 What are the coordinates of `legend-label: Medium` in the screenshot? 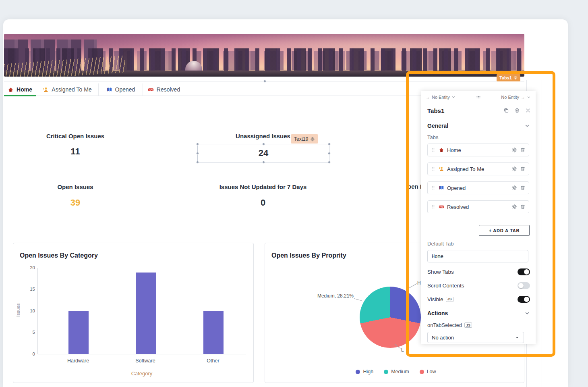 It's located at (400, 372).